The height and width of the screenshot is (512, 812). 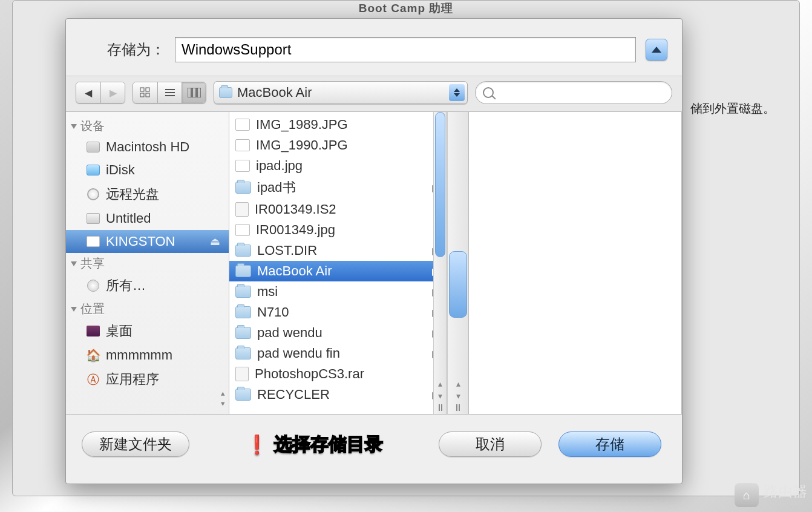 I want to click on file-item-label: LOST.DIR, so click(x=287, y=251).